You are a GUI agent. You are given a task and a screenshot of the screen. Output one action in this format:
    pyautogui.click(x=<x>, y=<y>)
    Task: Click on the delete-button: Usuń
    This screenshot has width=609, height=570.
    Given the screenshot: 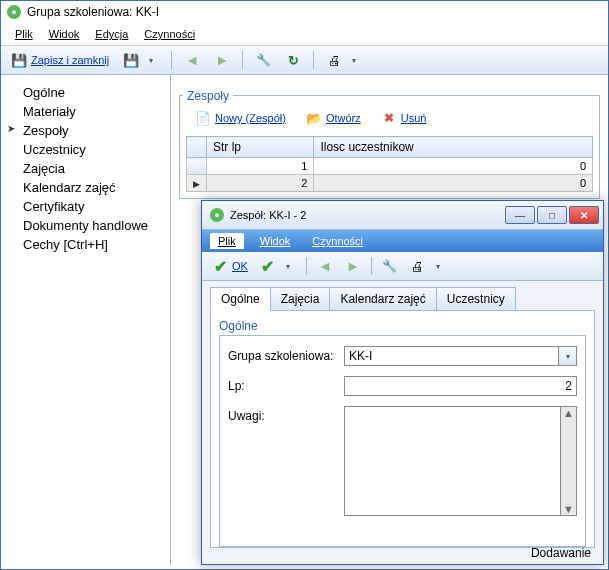 What is the action you would take?
    pyautogui.click(x=404, y=118)
    